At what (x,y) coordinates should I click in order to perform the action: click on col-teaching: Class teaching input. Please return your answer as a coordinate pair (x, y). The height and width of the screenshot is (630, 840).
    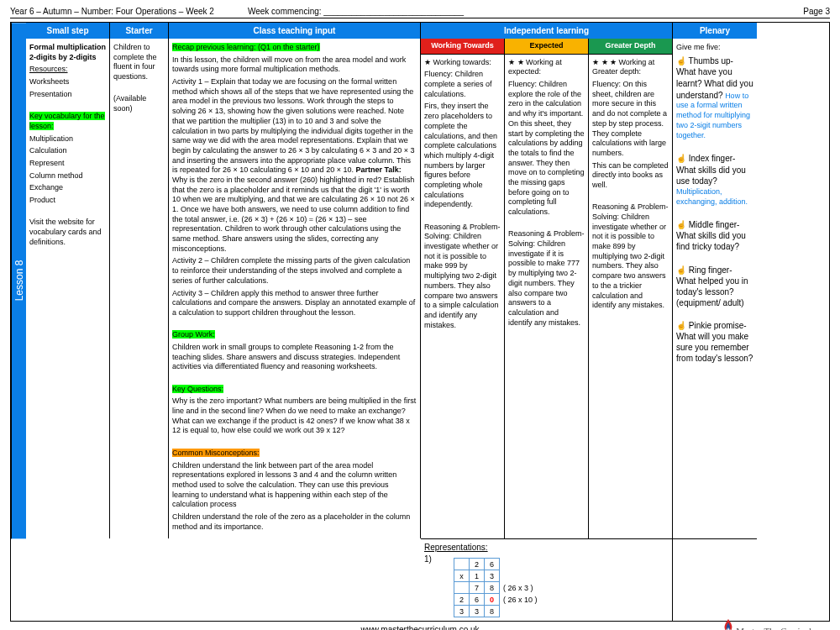
    Looking at the image, I should click on (295, 30).